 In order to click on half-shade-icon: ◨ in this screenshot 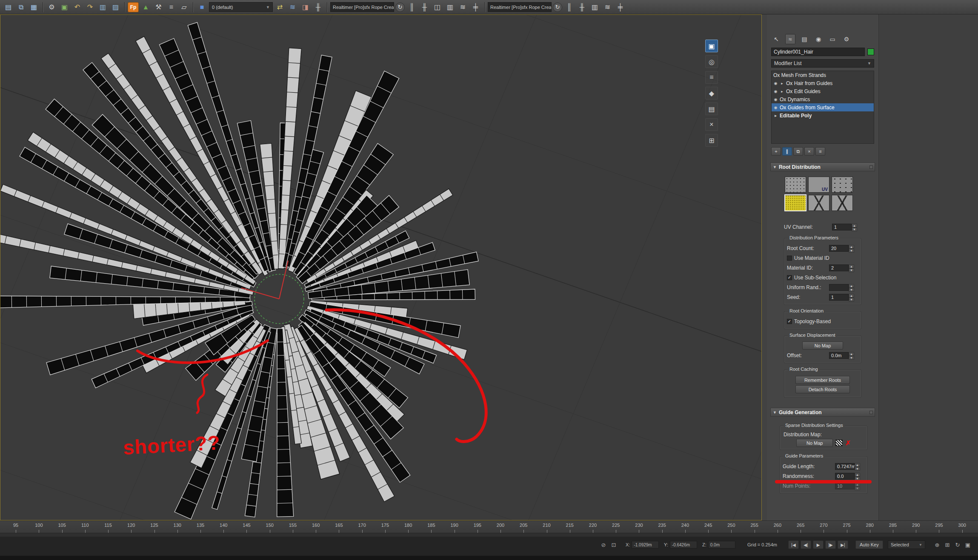, I will do `click(306, 7)`.